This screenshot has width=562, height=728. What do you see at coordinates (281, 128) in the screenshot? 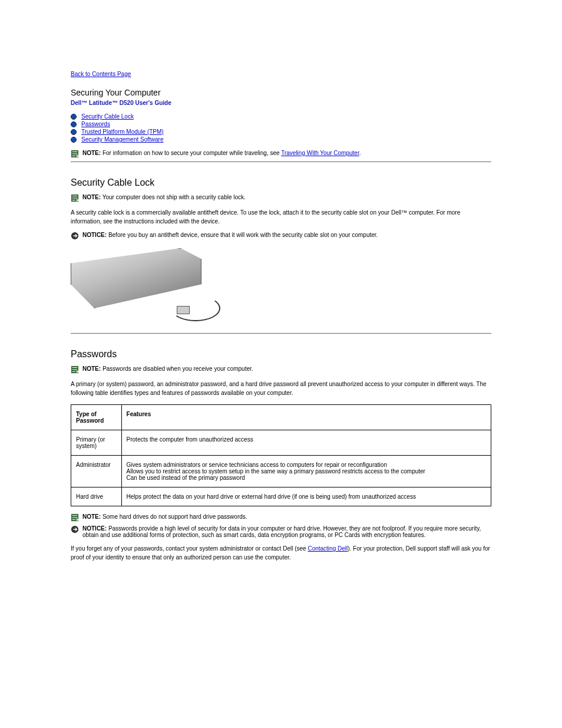
I see `table-of-contents: Security Cable Lock Passwords Trusted Pl…` at bounding box center [281, 128].